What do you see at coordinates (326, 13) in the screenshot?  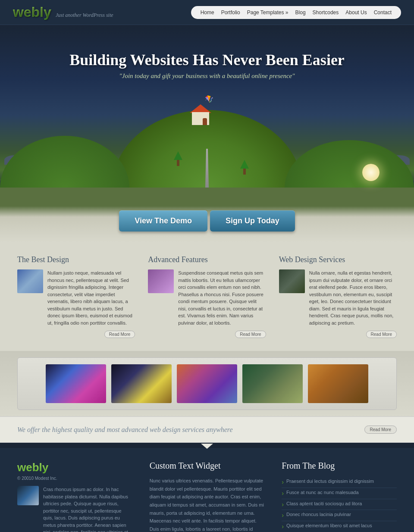 I see `nav-item-shortcodes: Shortcodes` at bounding box center [326, 13].